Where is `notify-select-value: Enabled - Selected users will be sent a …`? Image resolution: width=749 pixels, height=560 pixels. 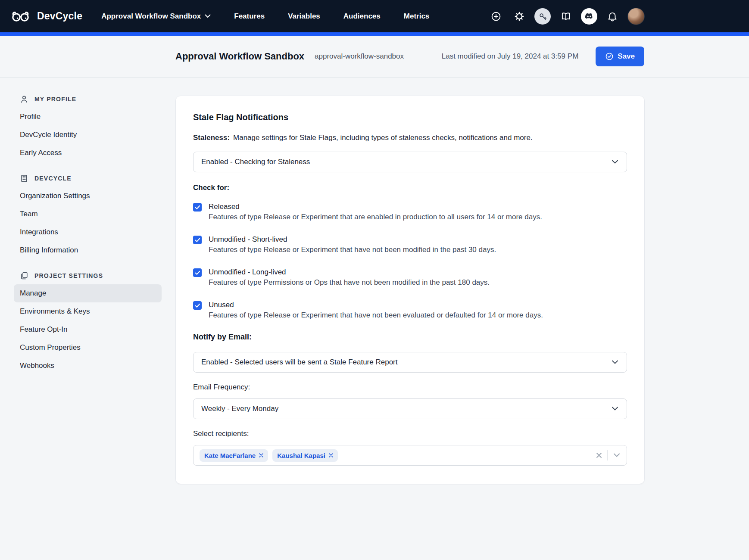 notify-select-value: Enabled - Selected users will be sent a … is located at coordinates (299, 362).